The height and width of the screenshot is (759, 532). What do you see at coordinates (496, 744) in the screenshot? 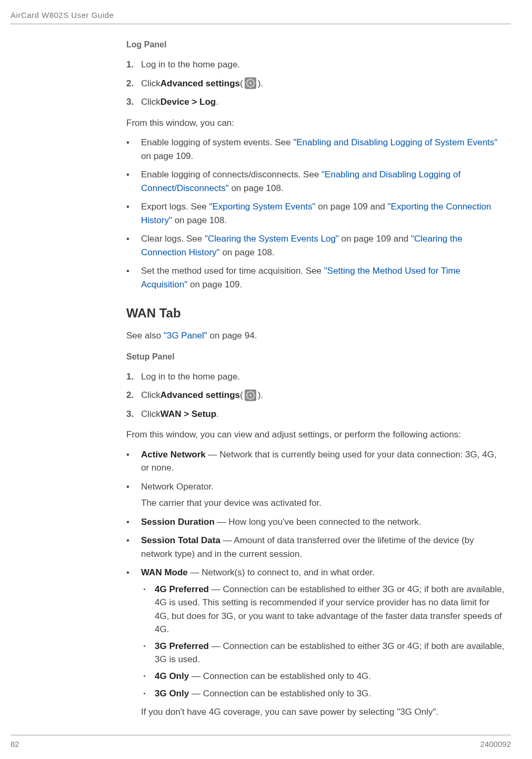
I see `doc-number: 2400092` at bounding box center [496, 744].